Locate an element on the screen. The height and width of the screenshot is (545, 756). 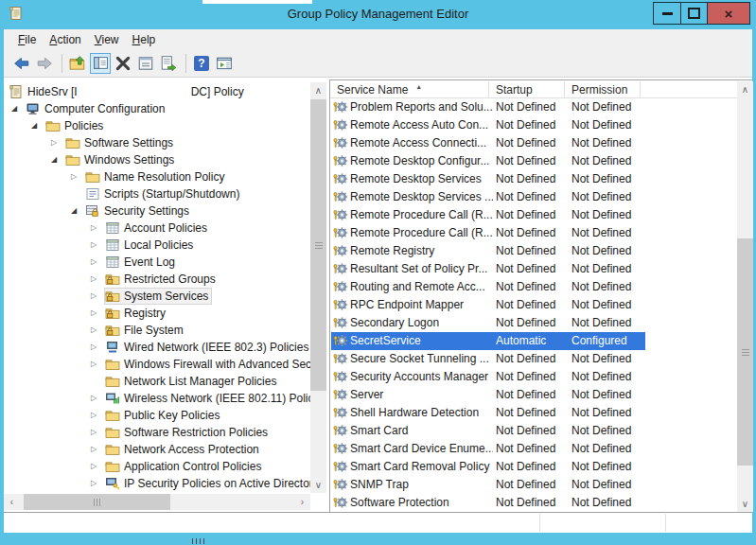
tree-vertical-scrollbar: ∧ ∨ is located at coordinates (318, 288).